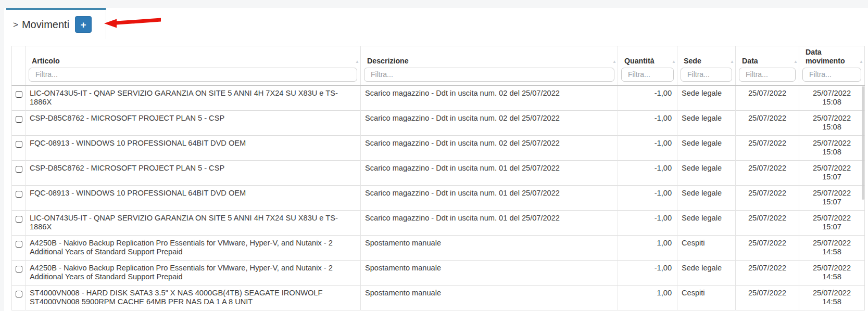 The height and width of the screenshot is (311, 868). I want to click on sede-cell: Cespiti, so click(707, 248).